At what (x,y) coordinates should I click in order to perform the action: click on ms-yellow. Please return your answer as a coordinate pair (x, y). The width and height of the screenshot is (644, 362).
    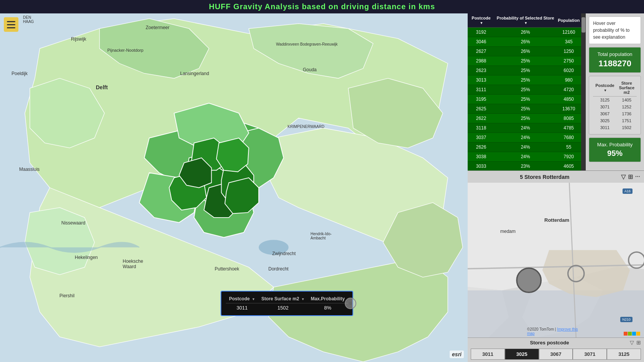
    Looking at the image, I should click on (638, 334).